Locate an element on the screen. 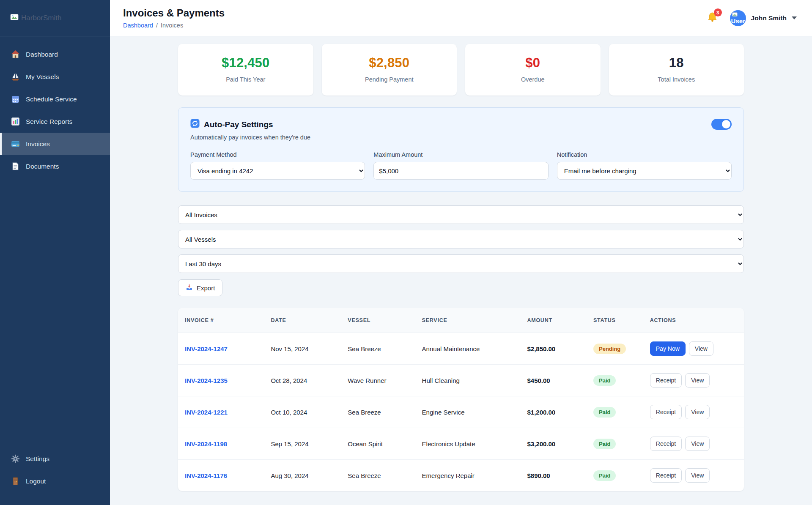  stats-row: $12,450 Paid This Year $2,850 Pending Pa… is located at coordinates (461, 70).